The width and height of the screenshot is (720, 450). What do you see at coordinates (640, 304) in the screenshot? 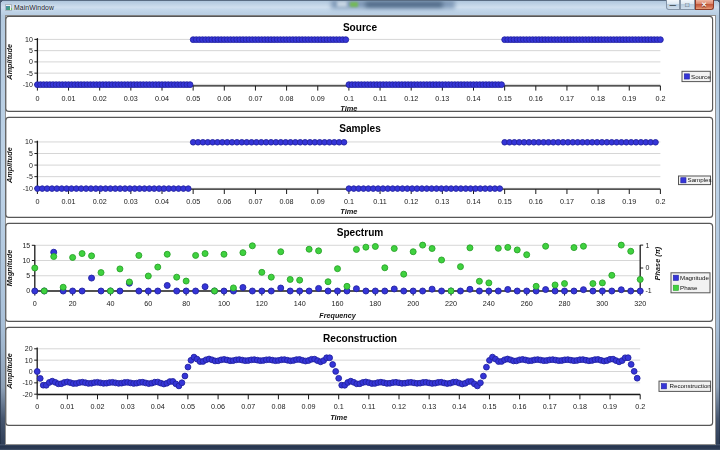
I see `svg-text: 320` at bounding box center [640, 304].